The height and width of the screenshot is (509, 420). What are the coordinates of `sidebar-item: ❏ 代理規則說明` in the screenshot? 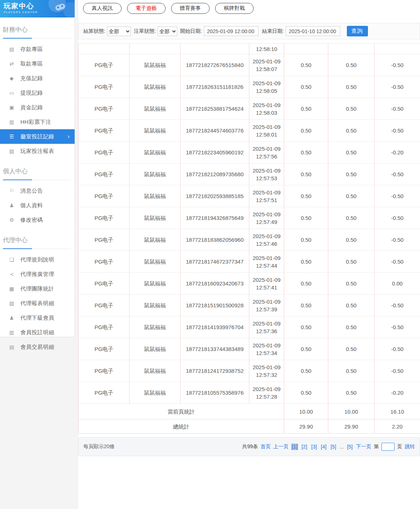 It's located at (37, 260).